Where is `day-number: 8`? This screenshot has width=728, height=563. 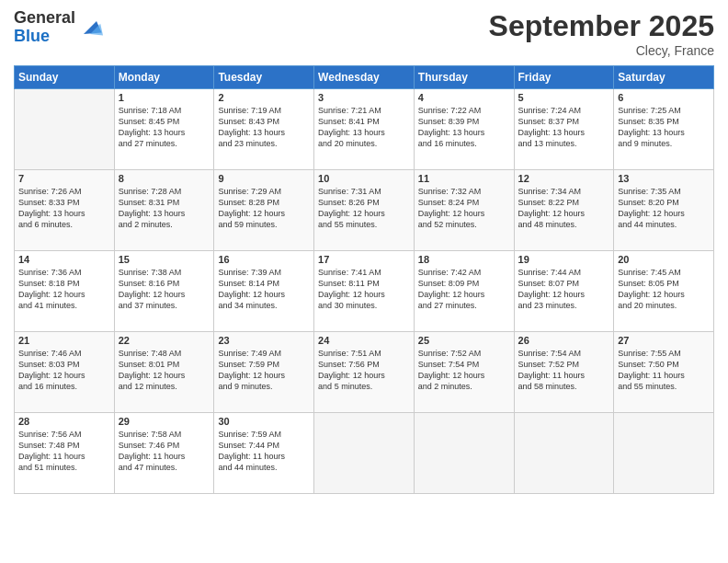 day-number: 8 is located at coordinates (165, 178).